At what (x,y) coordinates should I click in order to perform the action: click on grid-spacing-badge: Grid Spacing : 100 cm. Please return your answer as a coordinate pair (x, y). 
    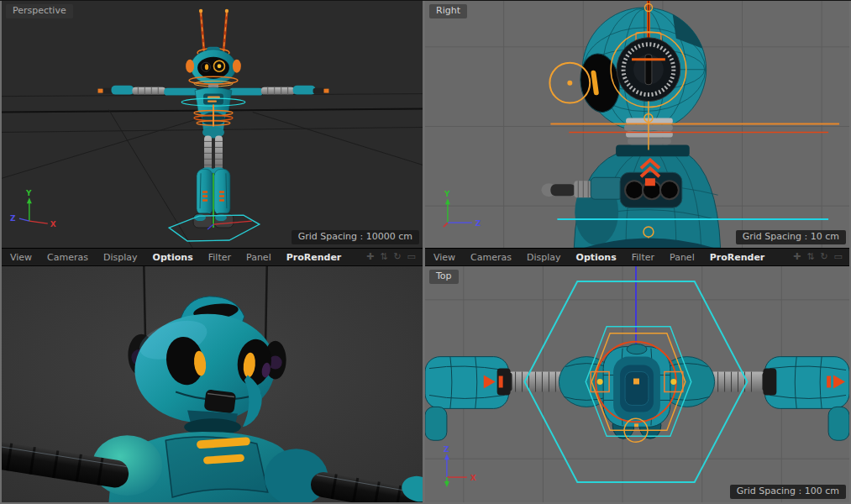
    Looking at the image, I should click on (788, 492).